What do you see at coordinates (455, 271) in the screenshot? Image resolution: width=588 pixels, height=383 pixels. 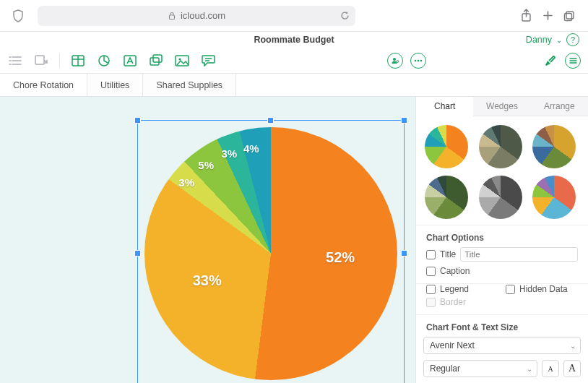 I see `label-caption: Caption` at bounding box center [455, 271].